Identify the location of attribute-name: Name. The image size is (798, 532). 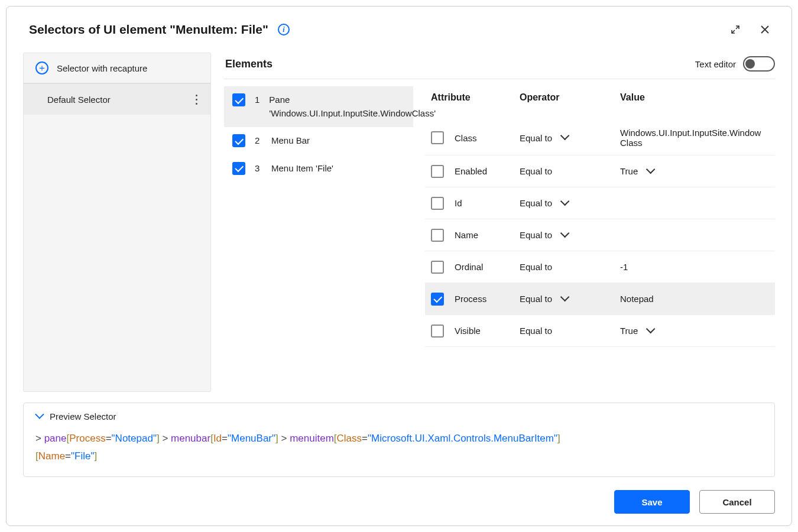
(487, 235).